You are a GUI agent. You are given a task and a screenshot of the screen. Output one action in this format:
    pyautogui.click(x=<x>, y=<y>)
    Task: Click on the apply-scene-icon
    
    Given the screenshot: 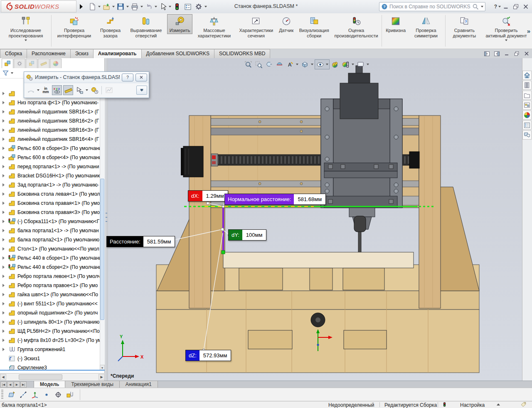 What is the action you would take?
    pyautogui.click(x=345, y=64)
    